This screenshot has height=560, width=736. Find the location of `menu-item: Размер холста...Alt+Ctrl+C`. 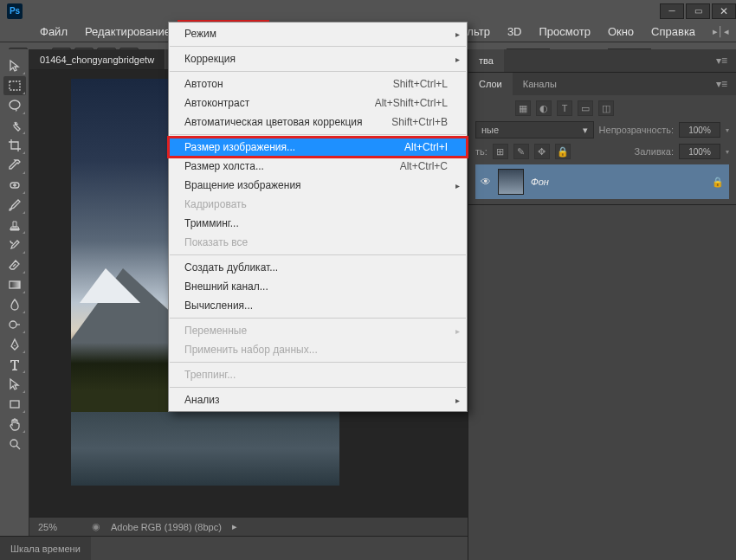

menu-item: Размер холста...Alt+Ctrl+C is located at coordinates (318, 166).